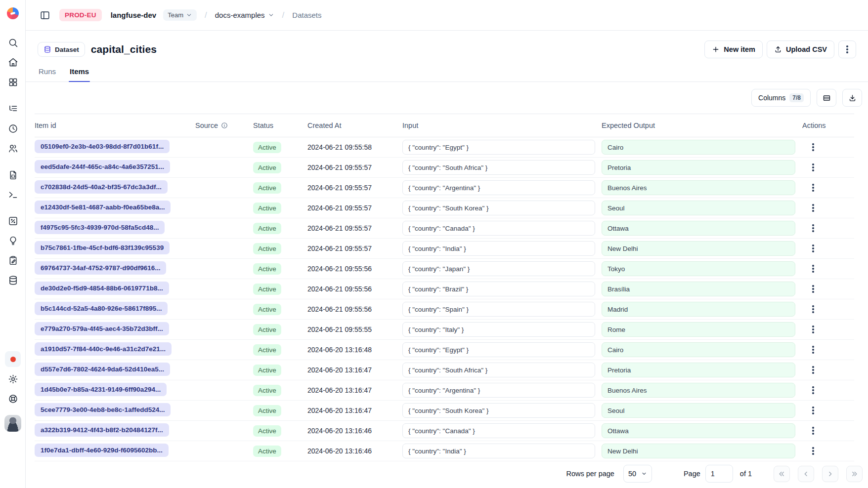 The image size is (868, 488). Describe the element at coordinates (101, 308) in the screenshot. I see `item-id-link: b5c144cd-52a5-4a80-926e-58617f895...` at that location.